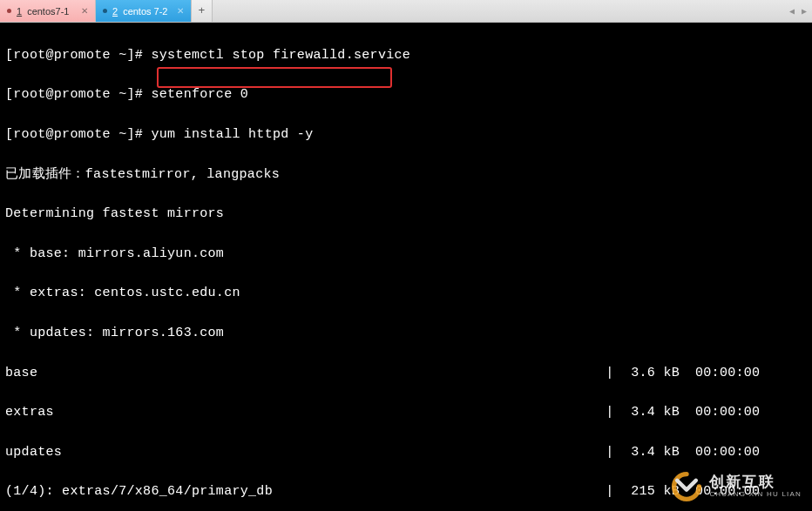 The width and height of the screenshot is (812, 511). I want to click on tab-label: centos7-1, so click(48, 11).